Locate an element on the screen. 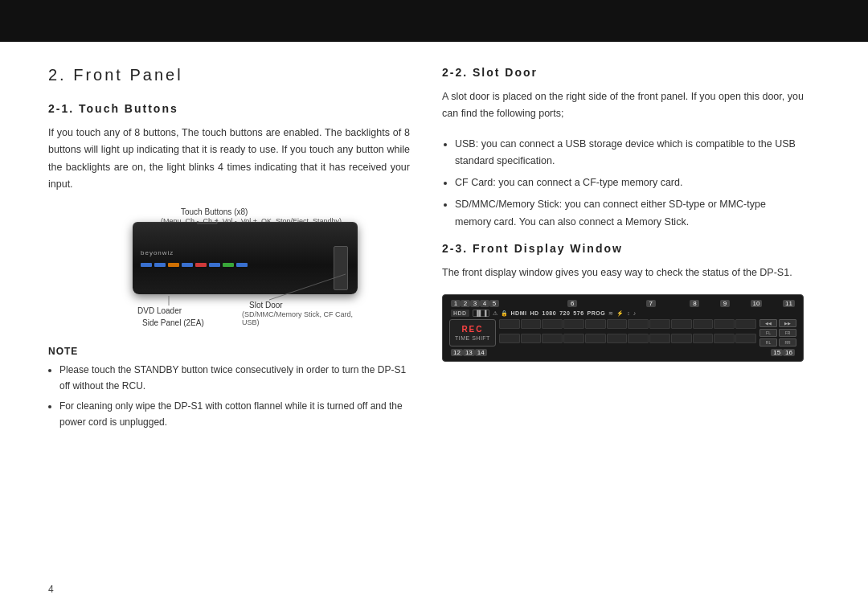  disp-num-10: 10 is located at coordinates (757, 304).